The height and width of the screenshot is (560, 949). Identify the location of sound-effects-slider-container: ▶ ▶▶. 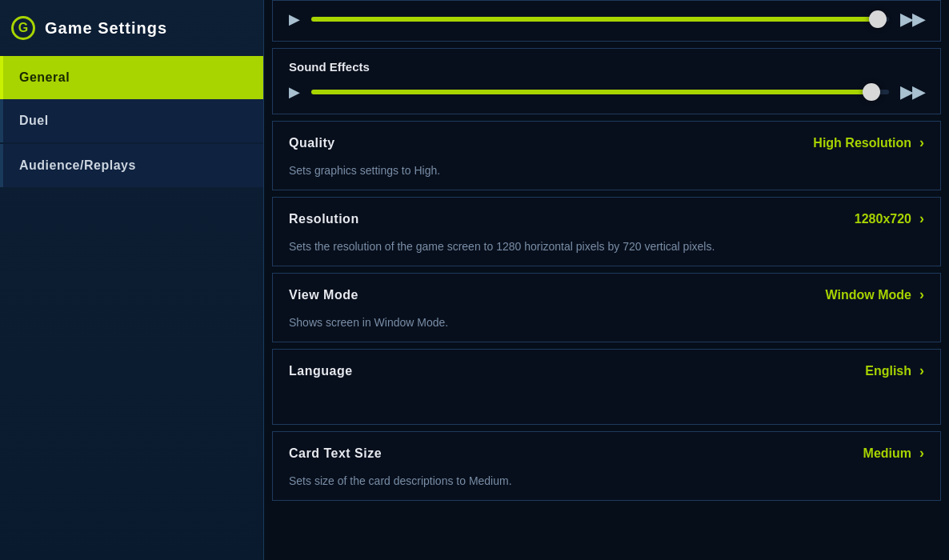
(607, 92).